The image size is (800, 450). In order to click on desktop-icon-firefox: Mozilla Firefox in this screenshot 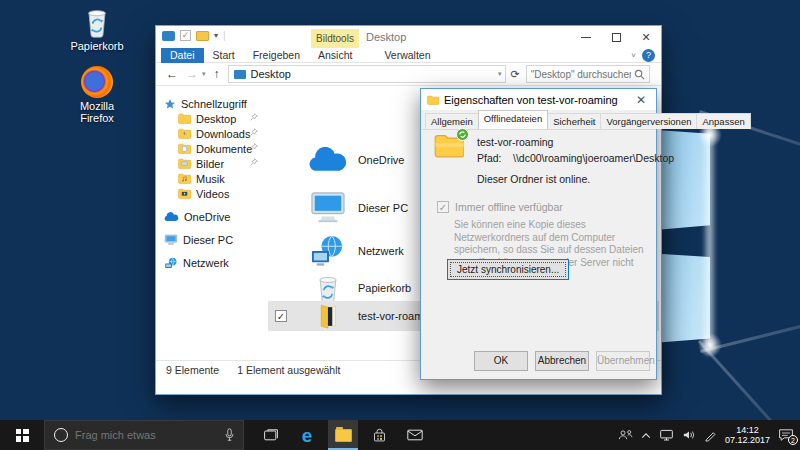, I will do `click(97, 95)`.